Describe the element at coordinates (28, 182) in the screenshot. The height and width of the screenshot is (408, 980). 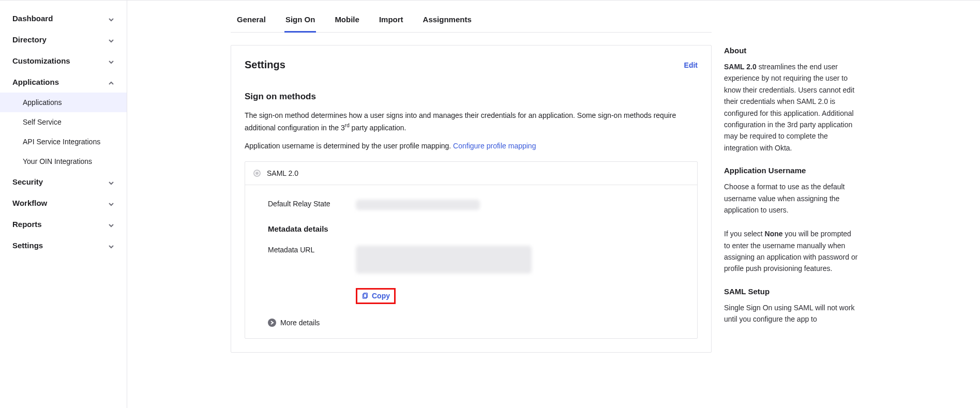
I see `nav-label: Security` at that location.